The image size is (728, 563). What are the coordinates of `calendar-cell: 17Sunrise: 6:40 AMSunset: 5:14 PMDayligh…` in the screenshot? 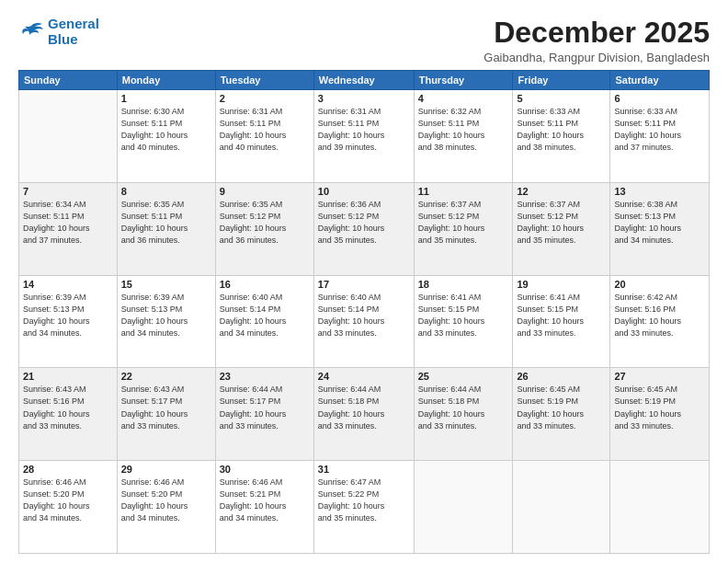 It's located at (364, 322).